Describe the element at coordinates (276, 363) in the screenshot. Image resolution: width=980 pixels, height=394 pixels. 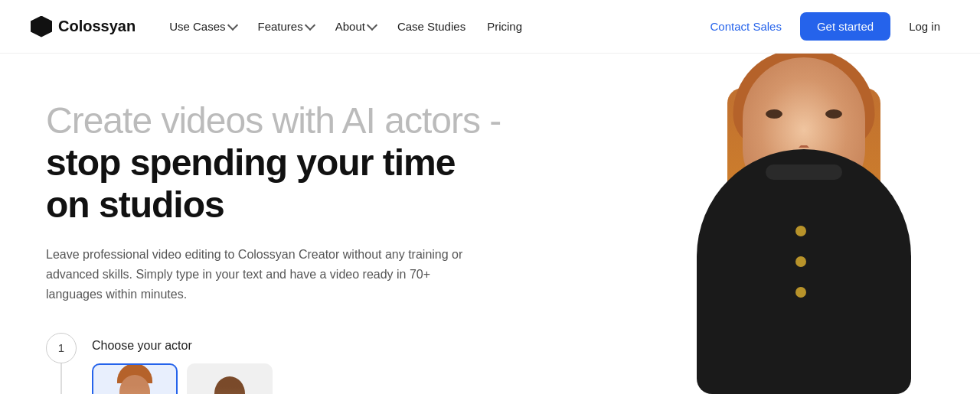
I see `step-section: 1 Choose your actor` at that location.